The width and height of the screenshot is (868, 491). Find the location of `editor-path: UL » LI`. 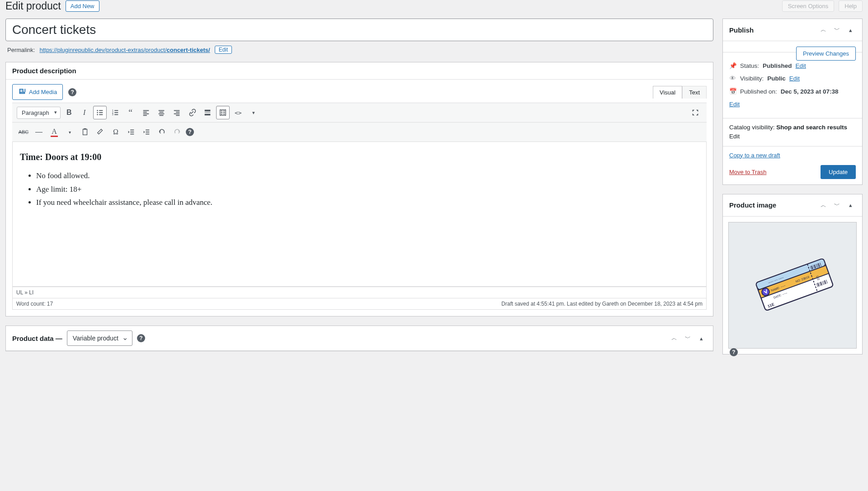

editor-path: UL » LI is located at coordinates (359, 293).